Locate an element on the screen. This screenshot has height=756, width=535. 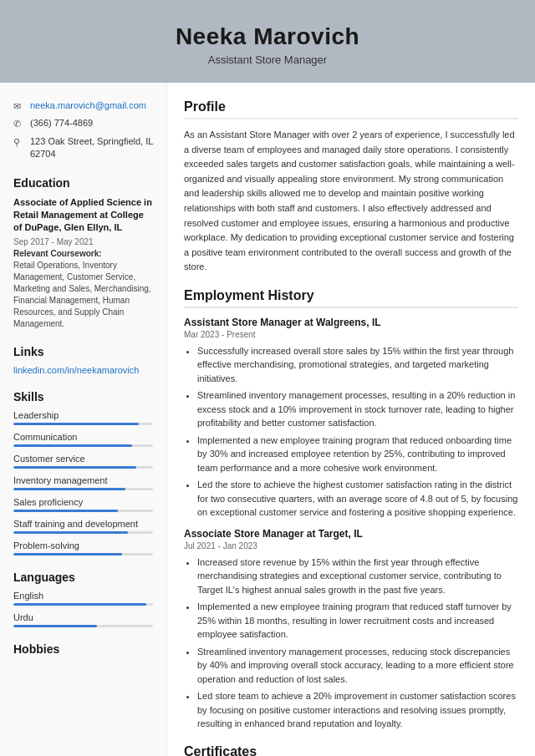
phone-value: (366) 774-4869 is located at coordinates (62, 124).